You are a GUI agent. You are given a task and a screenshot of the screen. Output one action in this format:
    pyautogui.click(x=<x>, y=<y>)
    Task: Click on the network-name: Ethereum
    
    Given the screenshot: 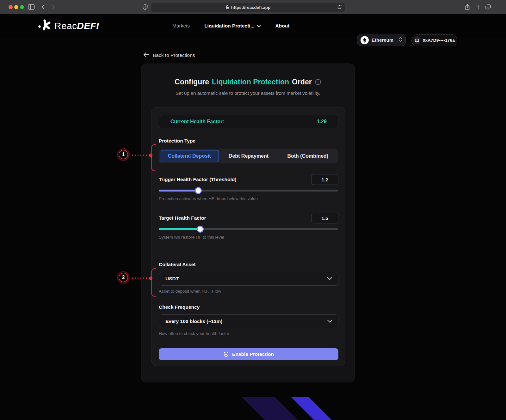 What is the action you would take?
    pyautogui.click(x=384, y=40)
    